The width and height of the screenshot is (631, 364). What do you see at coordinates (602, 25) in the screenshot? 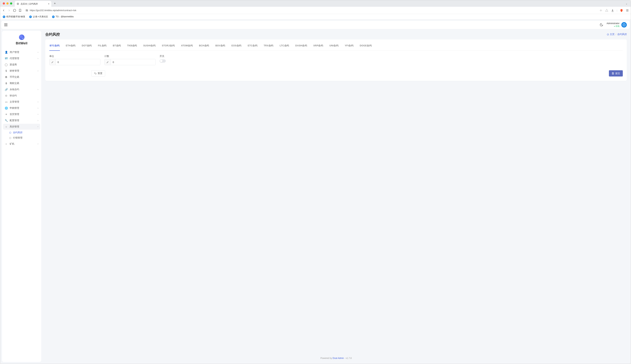
I see `theme-toggle-icon` at bounding box center [602, 25].